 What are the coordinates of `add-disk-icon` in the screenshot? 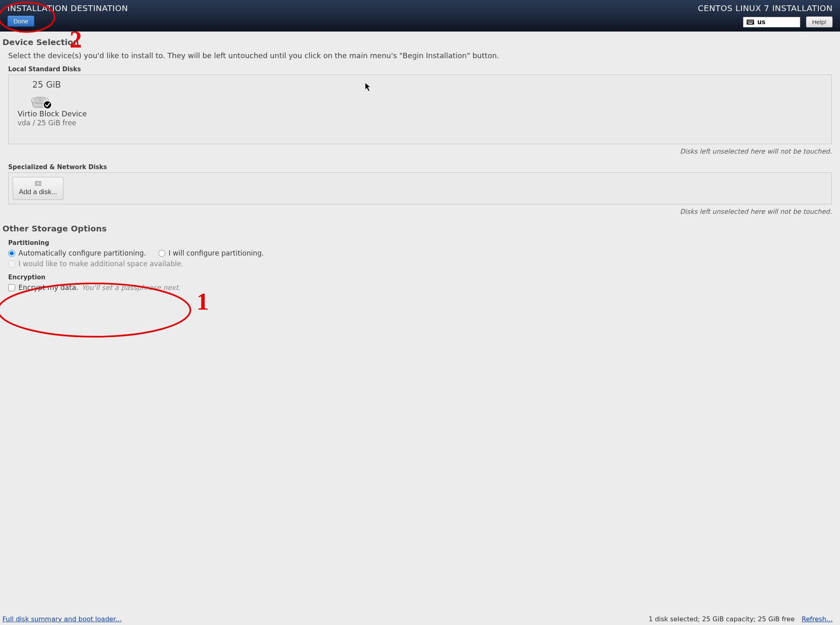 It's located at (38, 183).